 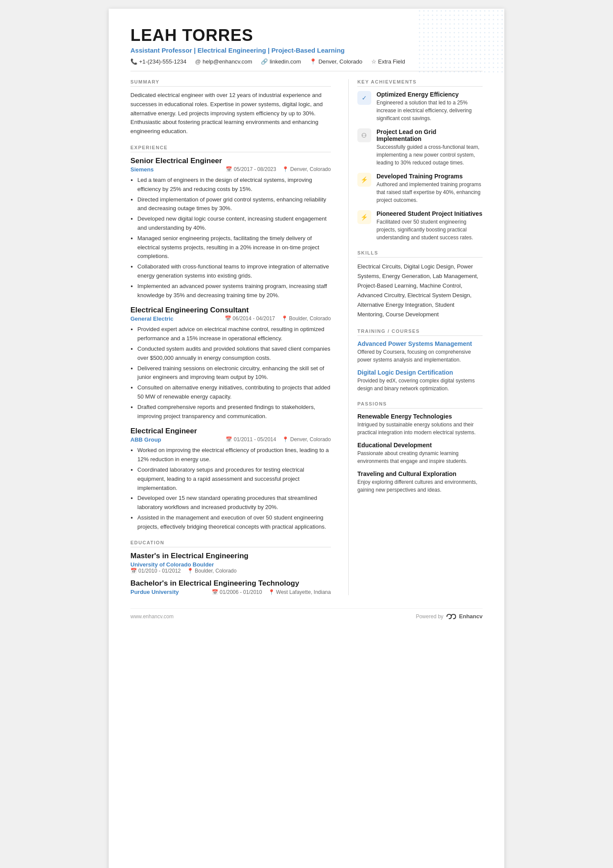 What do you see at coordinates (152, 318) in the screenshot?
I see `job-2-company: General Electric` at bounding box center [152, 318].